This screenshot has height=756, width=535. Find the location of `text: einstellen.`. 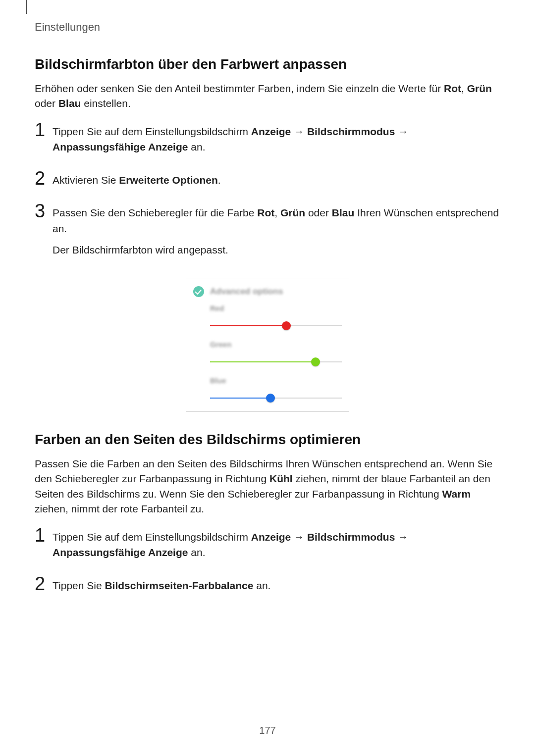

text: einstellen. is located at coordinates (106, 103).